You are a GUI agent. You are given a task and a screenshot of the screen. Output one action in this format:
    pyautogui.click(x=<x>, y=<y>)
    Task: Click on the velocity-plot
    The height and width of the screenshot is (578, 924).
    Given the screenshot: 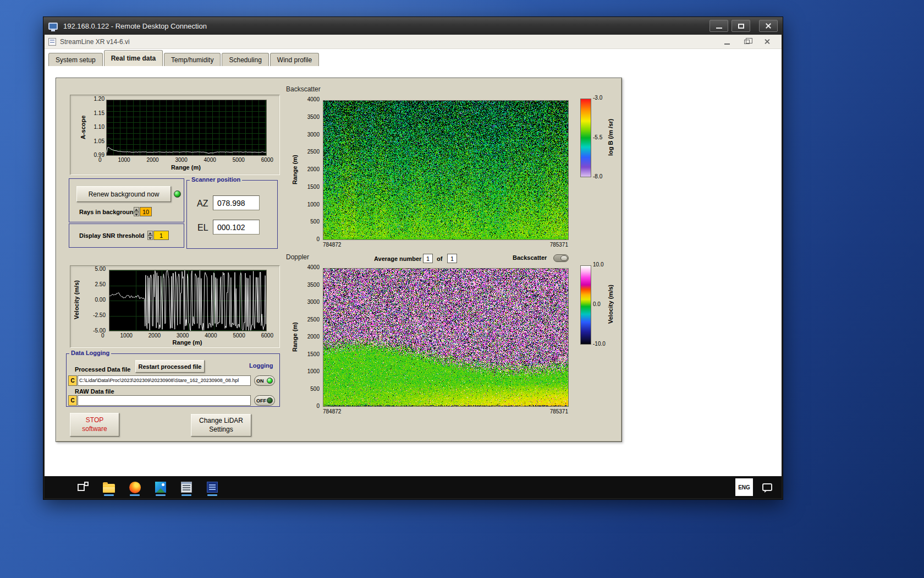 What is the action you would take?
    pyautogui.click(x=188, y=301)
    